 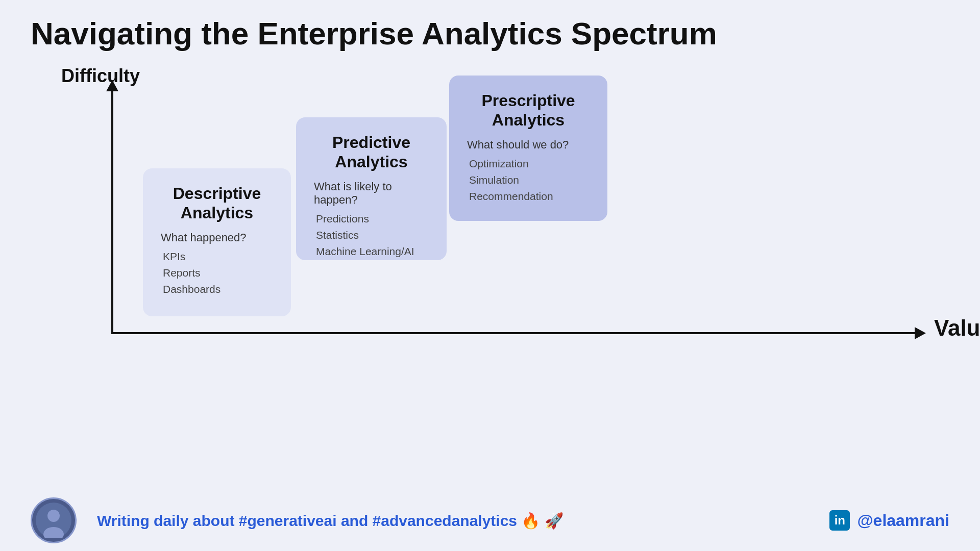 What do you see at coordinates (528, 180) in the screenshot?
I see `prescriptive-item-2: Simulation` at bounding box center [528, 180].